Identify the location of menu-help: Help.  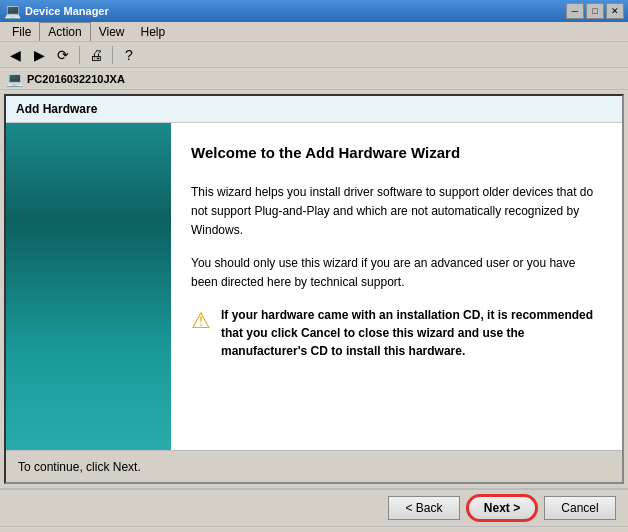
(154, 32).